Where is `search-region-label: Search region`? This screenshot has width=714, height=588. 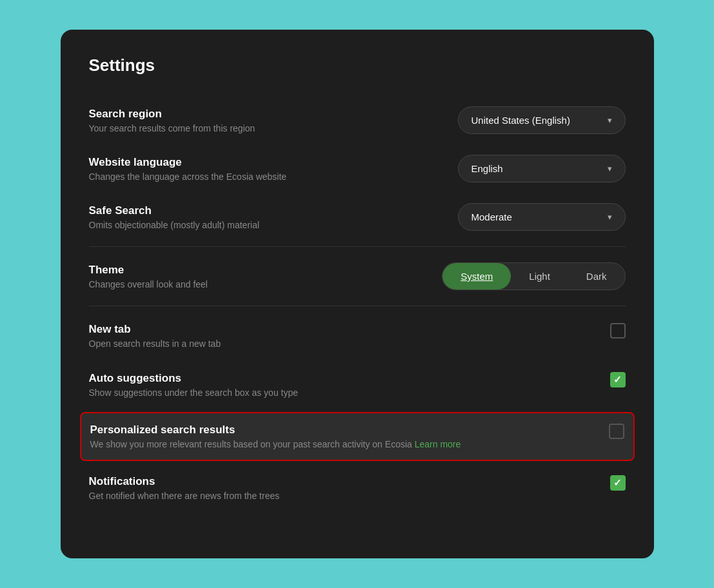 search-region-label: Search region is located at coordinates (261, 114).